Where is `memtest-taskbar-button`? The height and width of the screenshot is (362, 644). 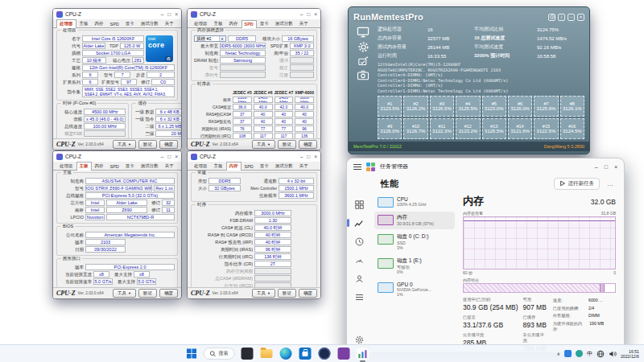
memtest-taskbar-button is located at coordinates (344, 354).